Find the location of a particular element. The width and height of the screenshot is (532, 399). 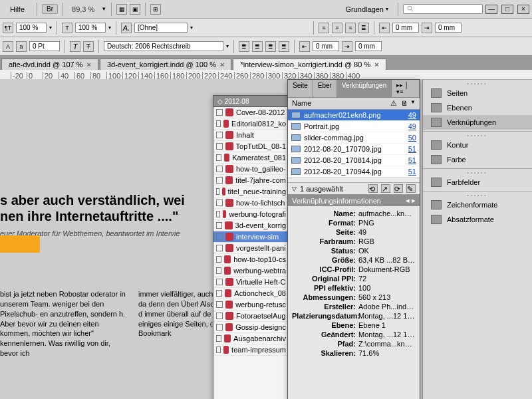

para-formatting-icon: A is located at coordinates (8, 47).